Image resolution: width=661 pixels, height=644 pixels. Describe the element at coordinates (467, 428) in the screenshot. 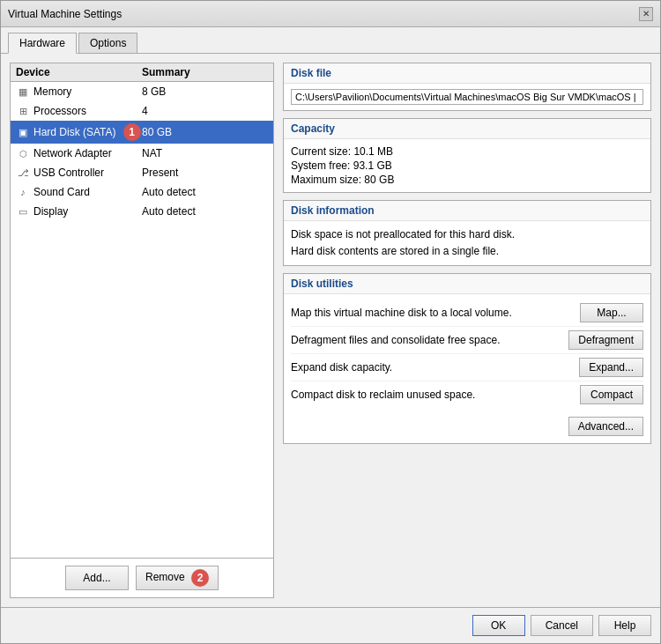

I see `advanced-row: Advanced...` at that location.